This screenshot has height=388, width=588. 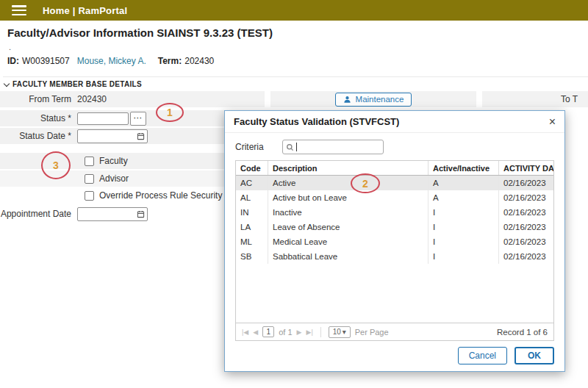 What do you see at coordinates (77, 84) in the screenshot?
I see `section-title: FACULTY MEMBER BASE DETAILS` at bounding box center [77, 84].